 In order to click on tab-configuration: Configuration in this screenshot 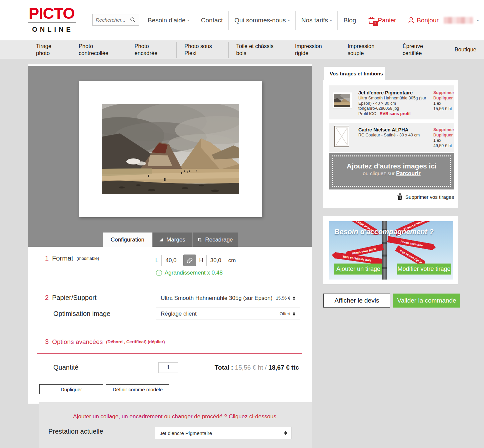, I will do `click(127, 240)`.